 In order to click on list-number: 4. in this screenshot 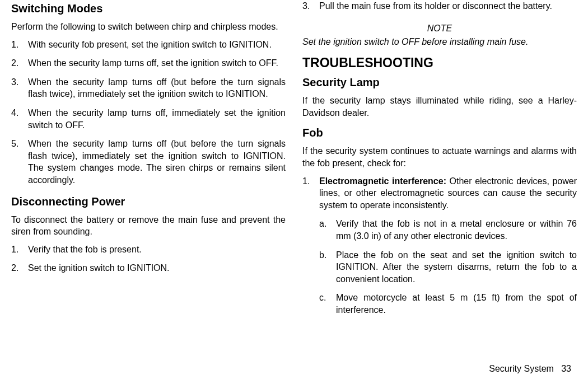, I will do `click(20, 119)`.